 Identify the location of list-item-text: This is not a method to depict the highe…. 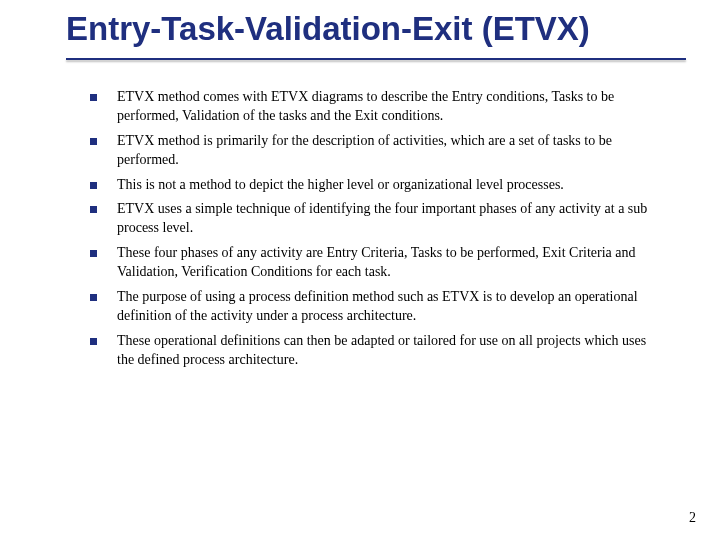
(340, 186).